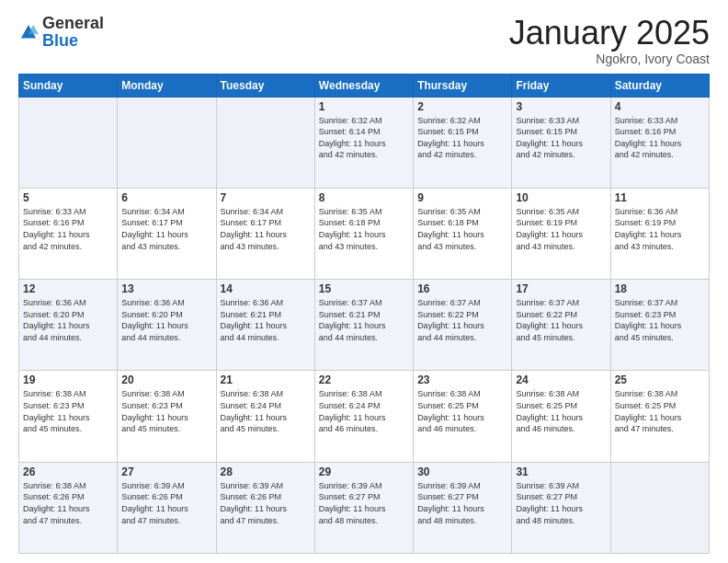  Describe the element at coordinates (364, 234) in the screenshot. I see `calendar-day-cell: 8Sunrise: 6:35 AM Sunset: 6:18 PM Daylig…` at that location.